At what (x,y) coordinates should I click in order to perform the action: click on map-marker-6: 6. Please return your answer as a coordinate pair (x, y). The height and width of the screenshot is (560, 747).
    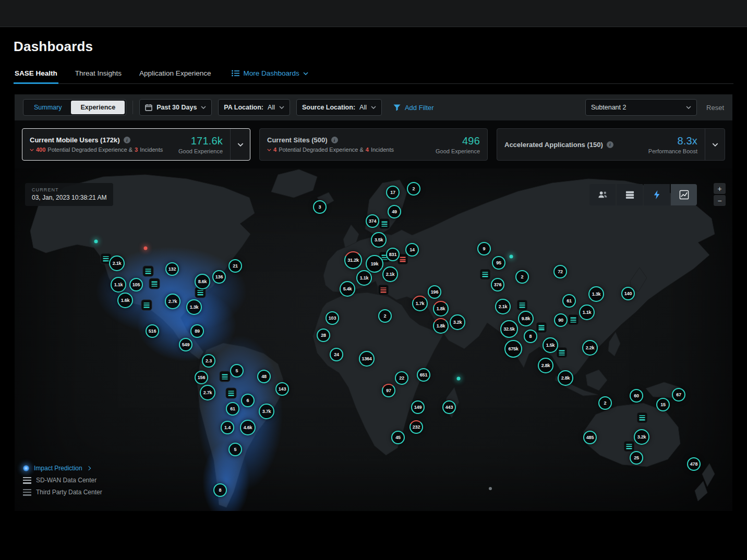
    Looking at the image, I should click on (248, 400).